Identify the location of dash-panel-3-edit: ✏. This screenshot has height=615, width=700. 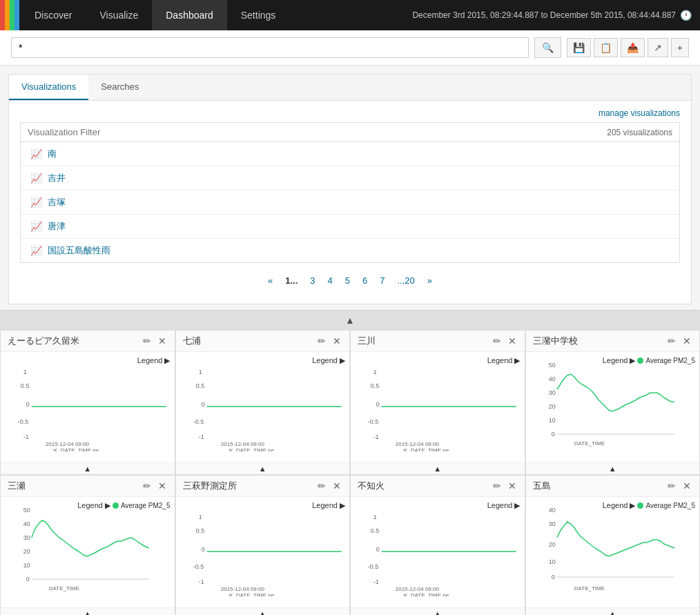
(497, 341).